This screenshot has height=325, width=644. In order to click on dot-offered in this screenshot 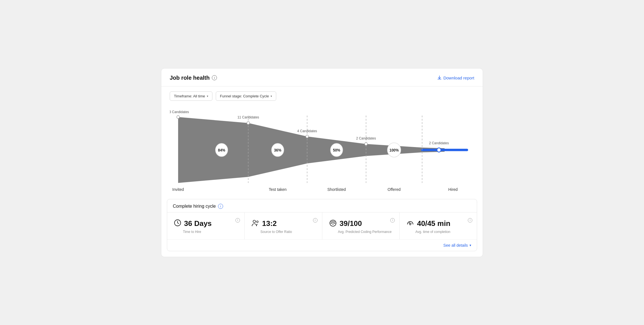, I will do `click(366, 144)`.